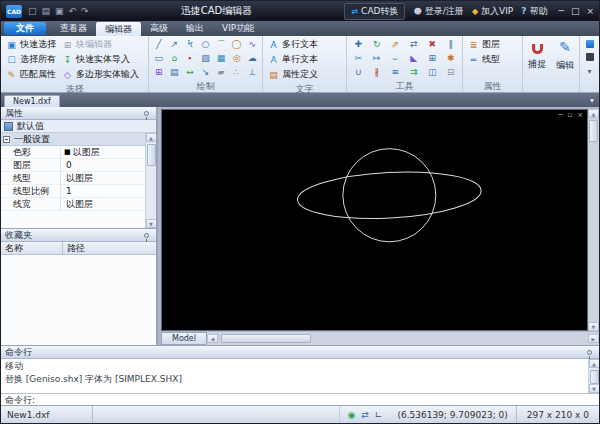 Image resolution: width=600 pixels, height=424 pixels. I want to click on default-values-row: 默认值, so click(78, 126).